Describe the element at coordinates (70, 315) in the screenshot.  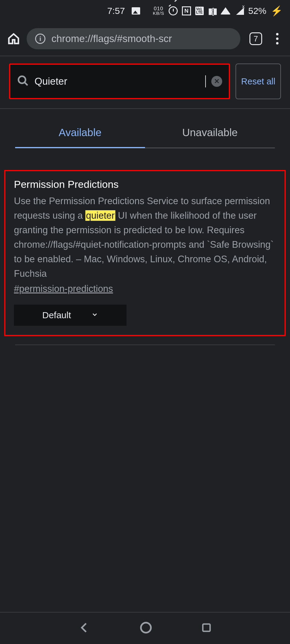
I see `flag-state-select: Default` at that location.